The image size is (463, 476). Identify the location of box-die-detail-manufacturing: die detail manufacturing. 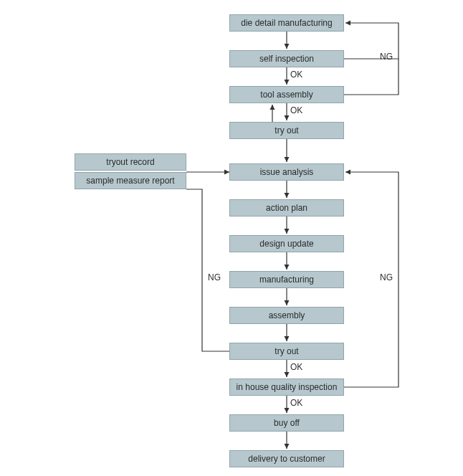
(287, 23).